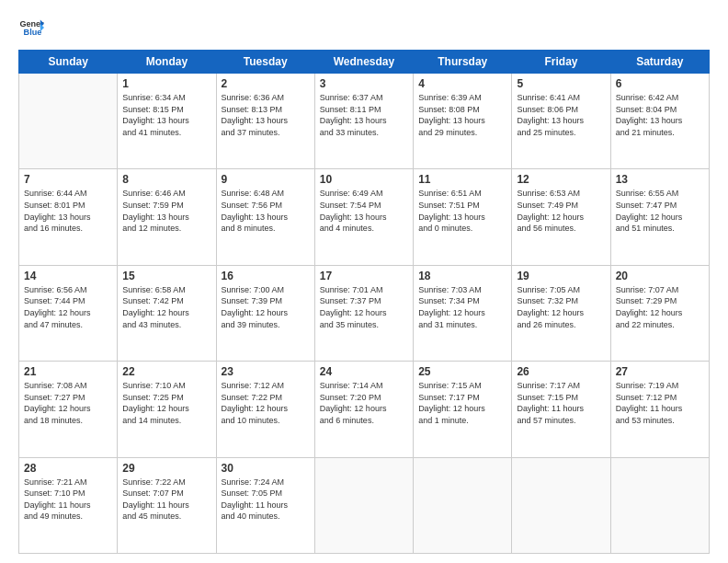 The image size is (728, 563). I want to click on header: General Blue, so click(364, 28).